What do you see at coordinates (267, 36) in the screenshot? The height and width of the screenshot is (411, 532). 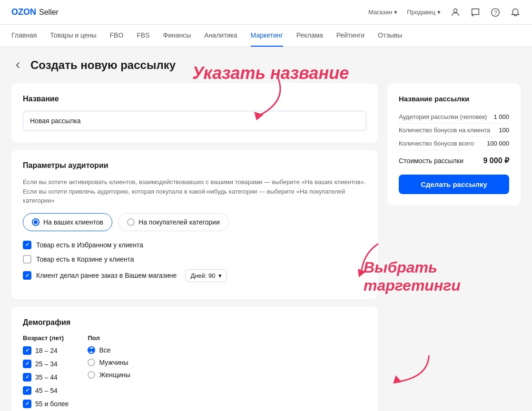 I see `nav-marketing: Маркетинг` at bounding box center [267, 36].